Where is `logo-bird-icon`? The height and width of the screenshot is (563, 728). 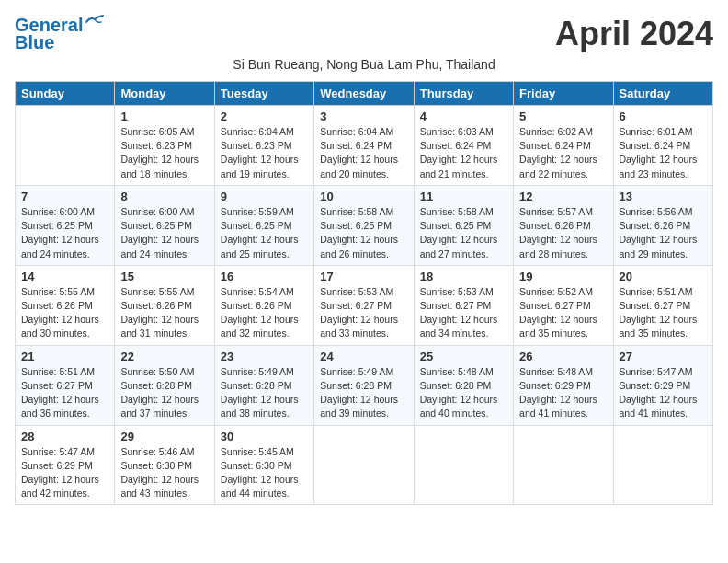
logo-bird-icon is located at coordinates (95, 22).